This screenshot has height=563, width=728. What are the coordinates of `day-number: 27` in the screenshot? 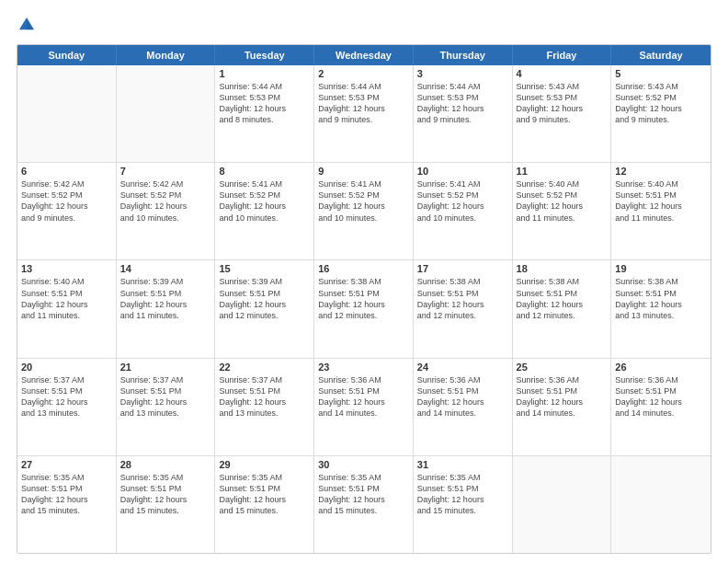 It's located at (66, 465).